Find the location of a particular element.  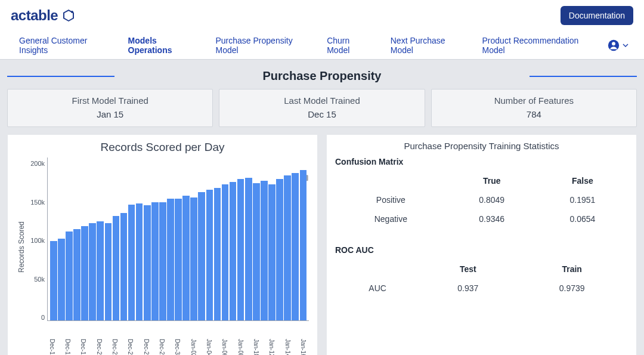

stat-value: 784 is located at coordinates (534, 115).